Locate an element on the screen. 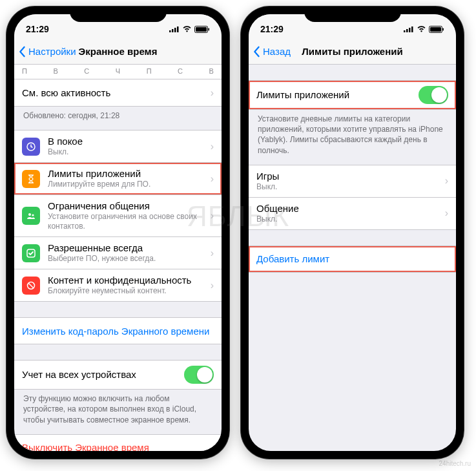 This screenshot has height=471, width=476. all-devices-row: Учет на всех устройствах is located at coordinates (118, 375).